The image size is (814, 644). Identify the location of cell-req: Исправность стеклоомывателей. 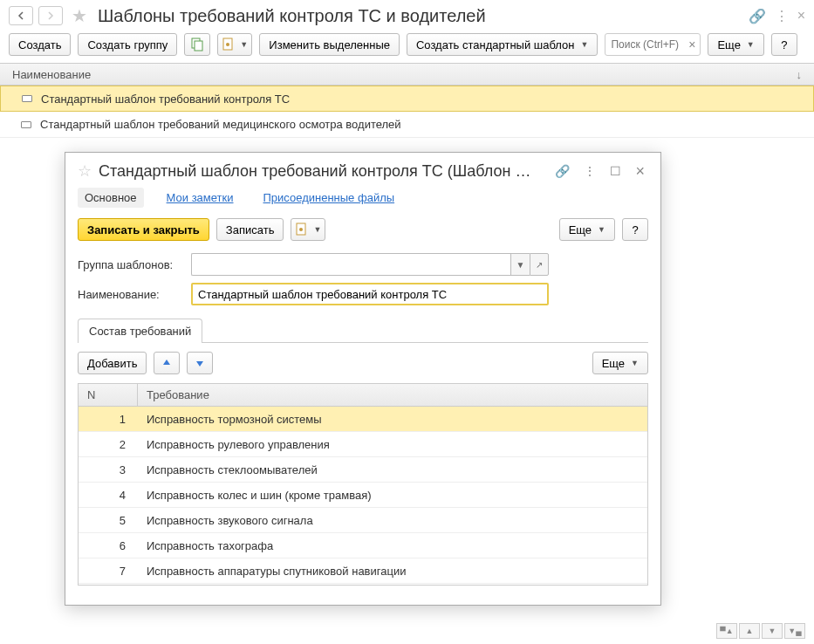
(393, 469).